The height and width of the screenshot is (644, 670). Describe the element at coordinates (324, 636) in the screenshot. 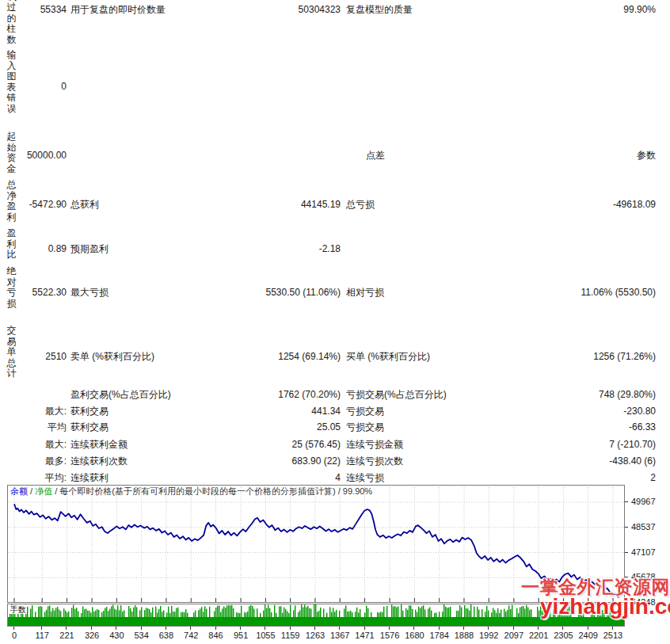

I see `x-axis-labels: 0117221326430534638742846951105511591263…` at that location.